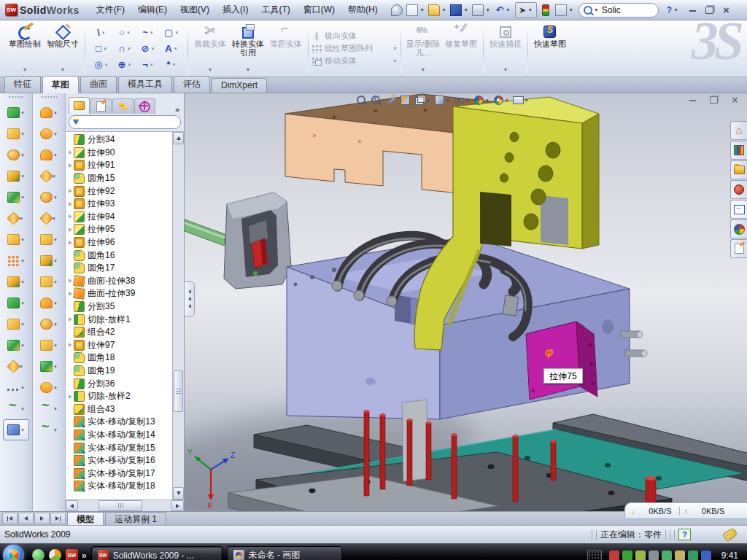 The width and height of the screenshot is (747, 560). Describe the element at coordinates (10, 518) in the screenshot. I see `first-tab-button` at that location.